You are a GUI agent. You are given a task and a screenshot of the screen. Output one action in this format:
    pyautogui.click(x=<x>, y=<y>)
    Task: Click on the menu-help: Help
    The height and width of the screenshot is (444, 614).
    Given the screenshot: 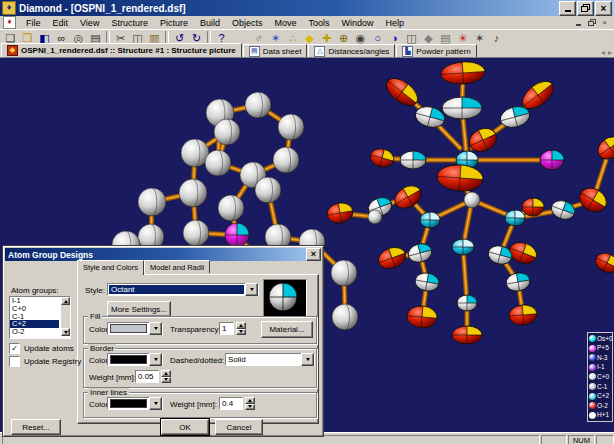 What is the action you would take?
    pyautogui.click(x=396, y=23)
    